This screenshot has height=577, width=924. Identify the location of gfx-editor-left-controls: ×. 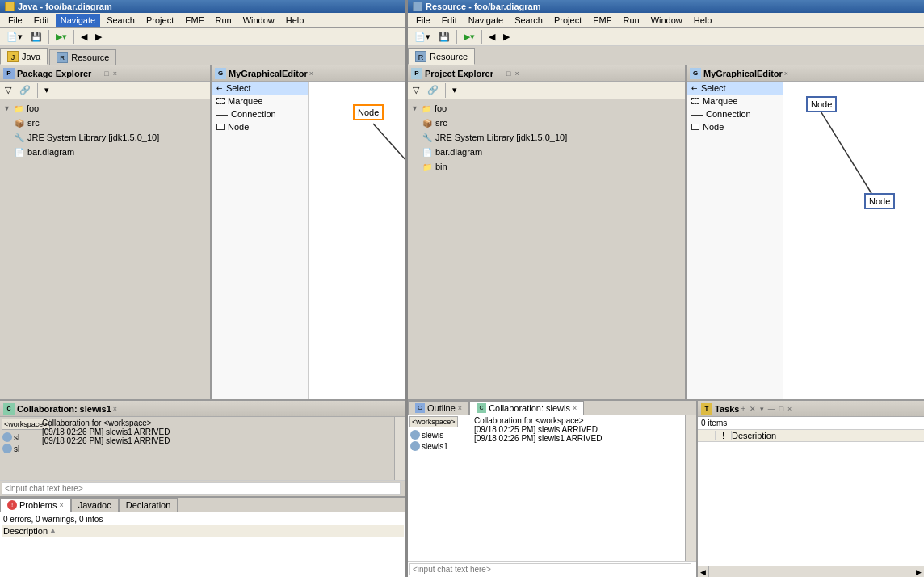
(312, 74).